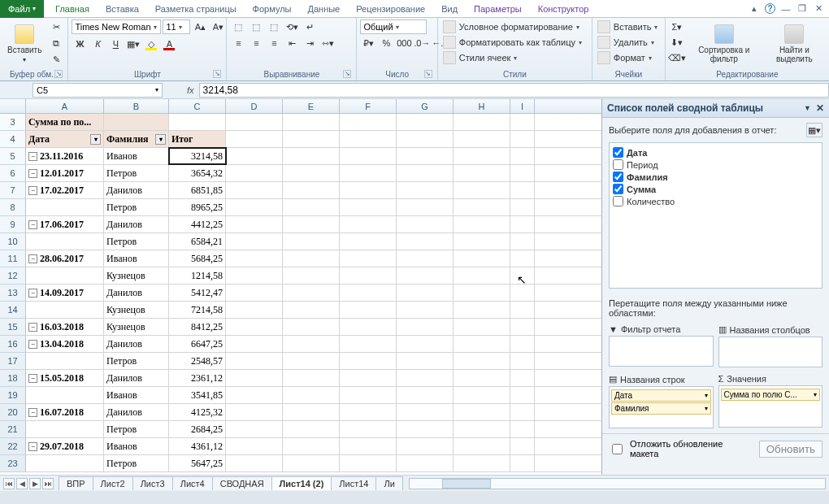  Describe the element at coordinates (302, 483) in the screenshot. I see `sheet-tab: Лист14 (2)` at that location.